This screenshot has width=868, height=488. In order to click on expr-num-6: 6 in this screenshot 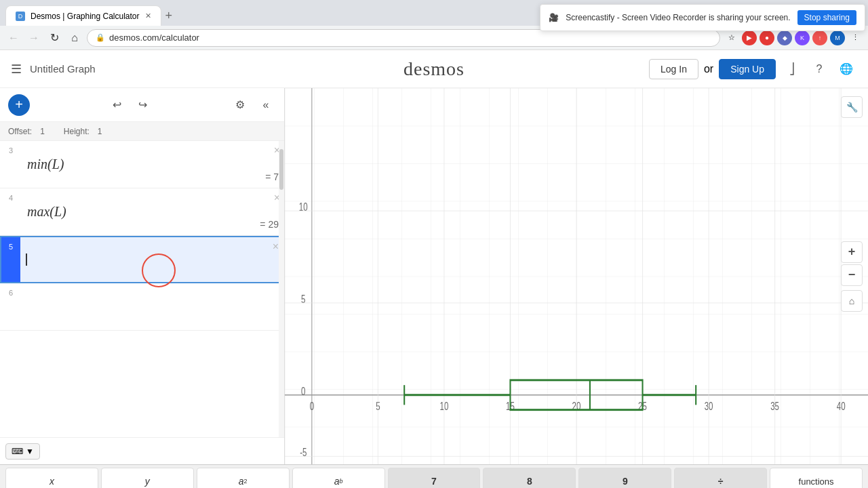, I will do `click(11, 306)`.